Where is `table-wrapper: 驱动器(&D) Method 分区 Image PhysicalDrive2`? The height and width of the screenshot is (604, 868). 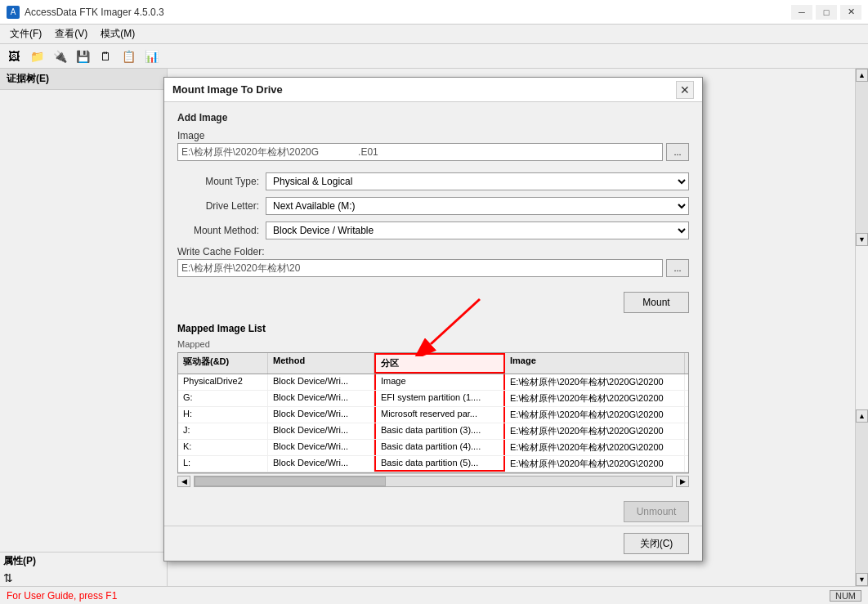
table-wrapper: 驱动器(&D) Method 分区 Image PhysicalDrive2 is located at coordinates (433, 420).